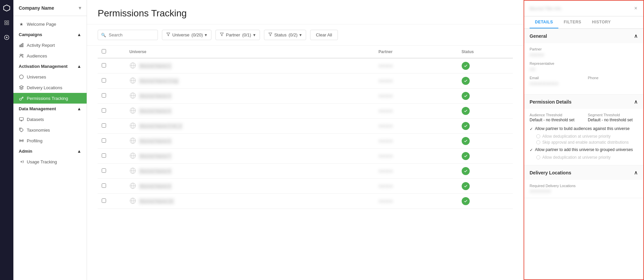  Describe the element at coordinates (305, 96) in the screenshot. I see `table-row: Blurred Name 3 XXXXX` at that location.